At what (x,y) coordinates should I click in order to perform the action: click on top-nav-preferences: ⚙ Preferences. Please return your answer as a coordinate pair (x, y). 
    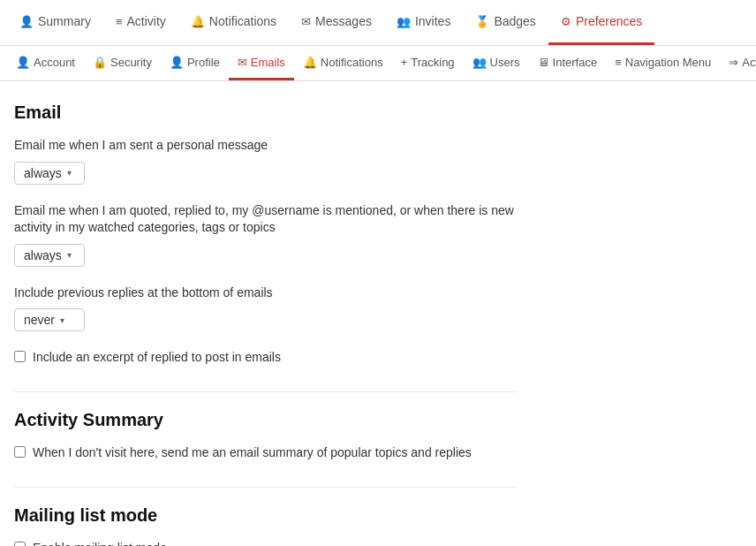
    Looking at the image, I should click on (601, 23).